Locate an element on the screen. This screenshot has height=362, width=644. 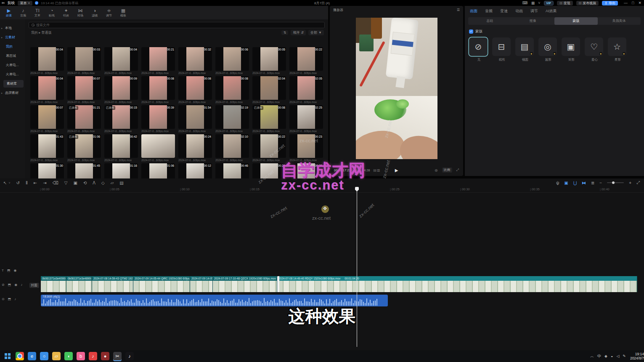
media-item: 02:19 2024-07-0...60fps.mov is located at coordinates (234, 120).